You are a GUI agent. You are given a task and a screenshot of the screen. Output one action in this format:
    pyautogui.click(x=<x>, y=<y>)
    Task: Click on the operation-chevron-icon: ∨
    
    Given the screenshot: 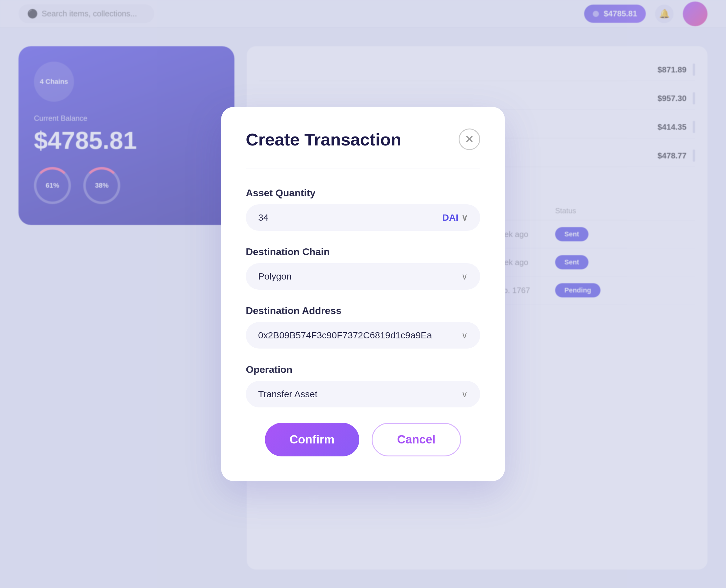 What is the action you would take?
    pyautogui.click(x=464, y=394)
    